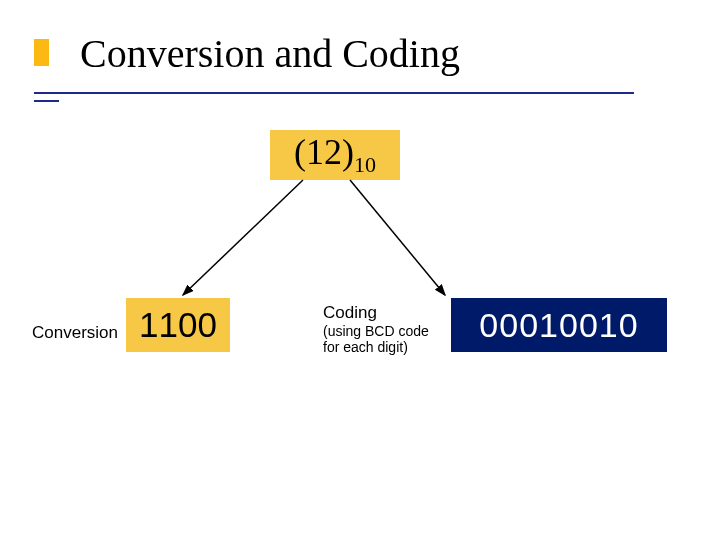  What do you see at coordinates (75, 333) in the screenshot?
I see `conversion-label: Conversion` at bounding box center [75, 333].